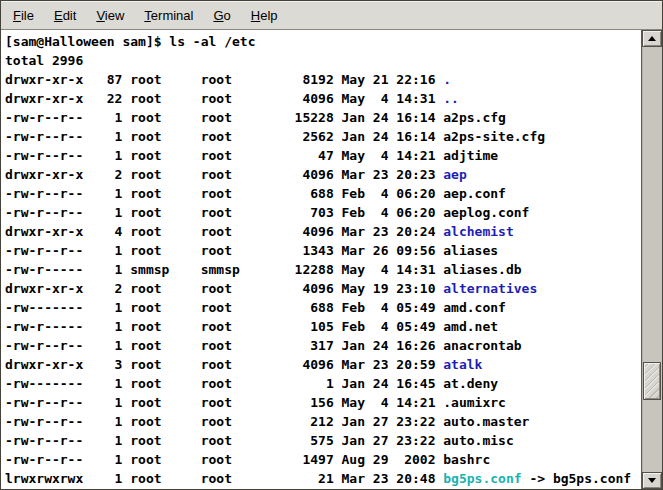 Image resolution: width=663 pixels, height=490 pixels. Describe the element at coordinates (323, 194) in the screenshot. I see `terminal-line: -rw-r--r-- 1 root root 688 Feb 4 06:20 a…` at that location.